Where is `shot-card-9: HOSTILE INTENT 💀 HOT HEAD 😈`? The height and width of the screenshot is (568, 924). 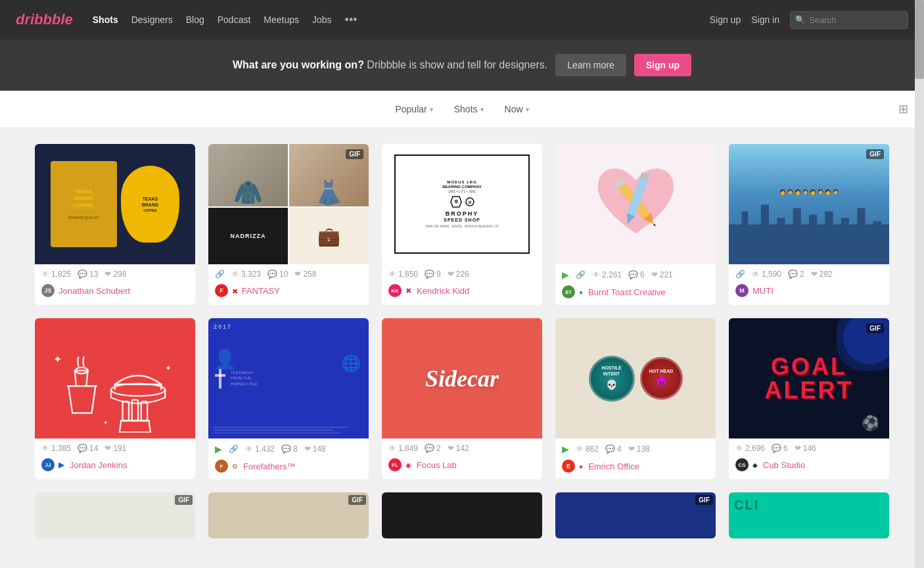 shot-card-9: HOSTILE INTENT 💀 HOT HEAD 😈 is located at coordinates (635, 398).